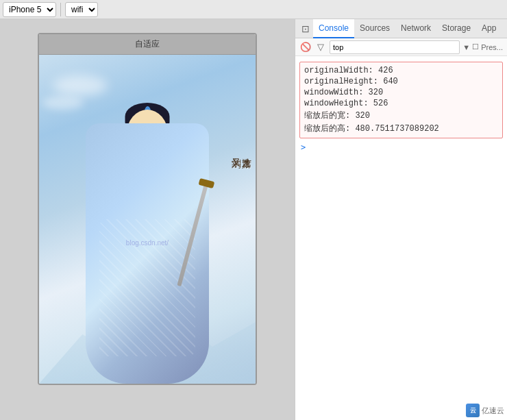 The width and height of the screenshot is (507, 420). I want to click on console-line-1: originalWidth: 426, so click(401, 71).